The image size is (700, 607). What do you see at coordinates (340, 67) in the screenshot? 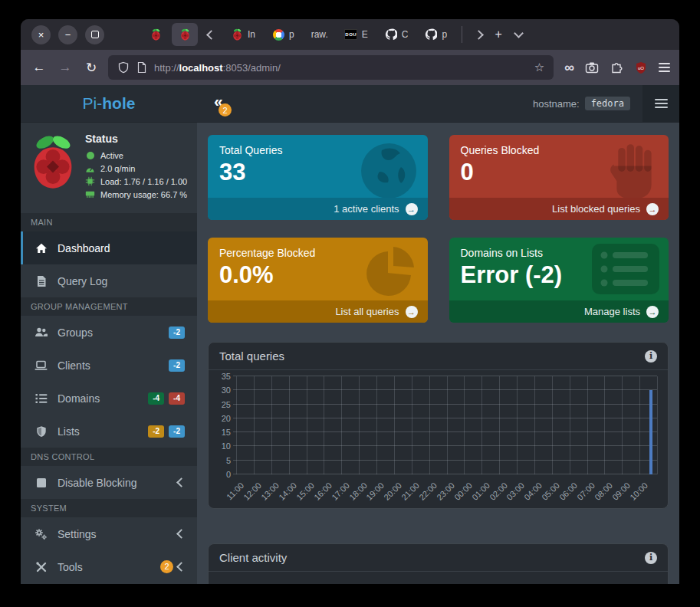
I see `url-text: http://localhost:8053/admin/` at bounding box center [340, 67].